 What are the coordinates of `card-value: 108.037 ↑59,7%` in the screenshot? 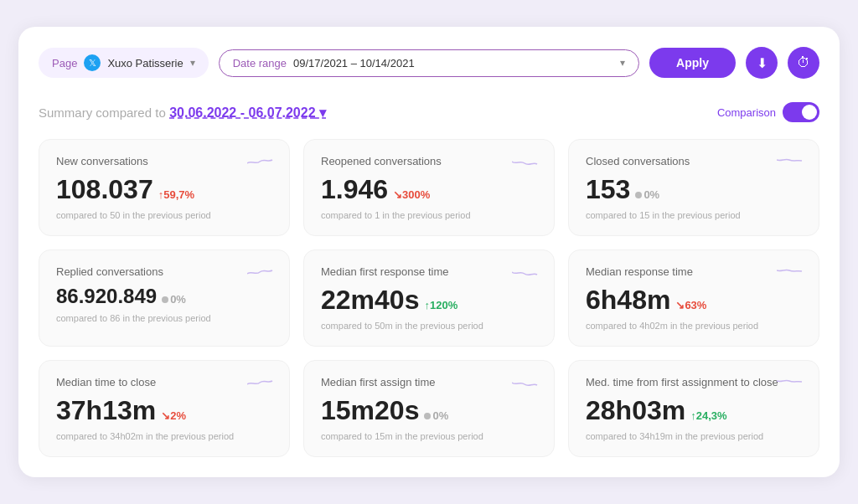 It's located at (164, 189).